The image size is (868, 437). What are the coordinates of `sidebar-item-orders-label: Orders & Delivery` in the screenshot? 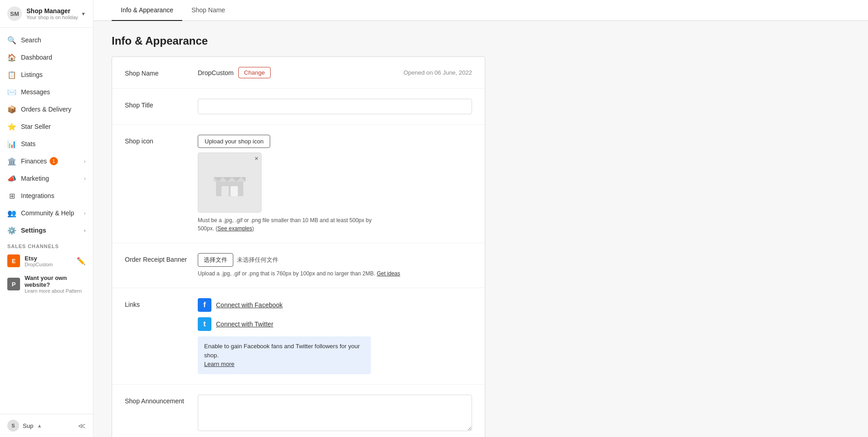 It's located at (46, 109).